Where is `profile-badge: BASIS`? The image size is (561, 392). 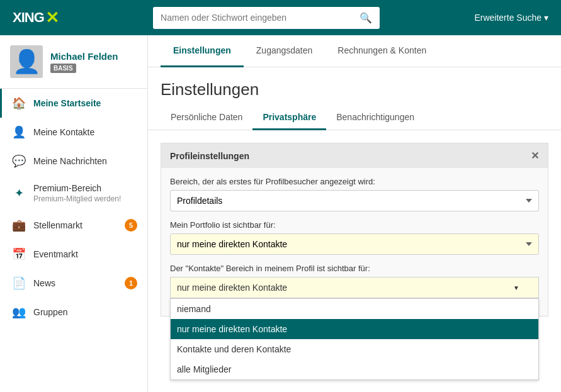
profile-badge: BASIS is located at coordinates (63, 68).